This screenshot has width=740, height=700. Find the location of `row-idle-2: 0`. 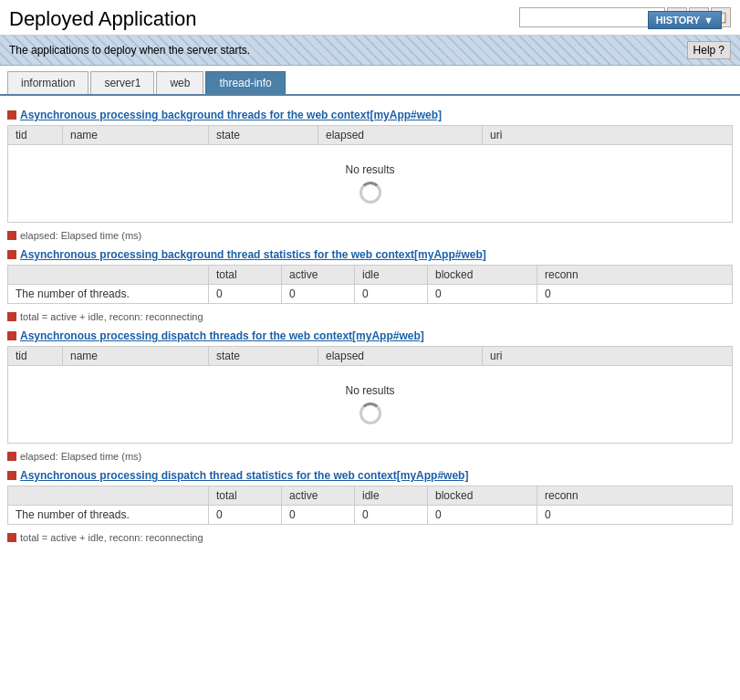

row-idle-2: 0 is located at coordinates (391, 515).